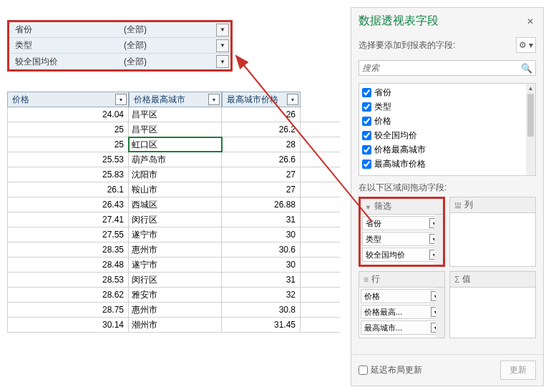 The image size is (551, 392). I want to click on area-values: 值, so click(492, 305).